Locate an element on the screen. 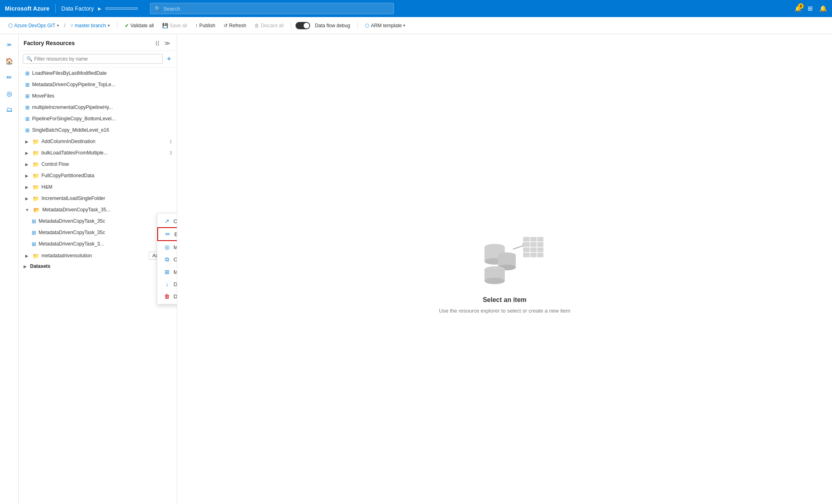 The width and height of the screenshot is (832, 504). list-item: ⊞ PipelineForSingleCopy_BottomLevel... is located at coordinates (98, 119).